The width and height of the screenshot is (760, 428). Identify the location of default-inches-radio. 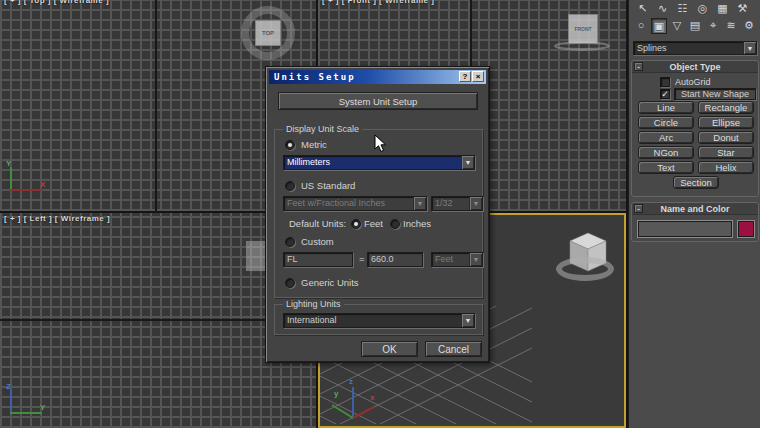
(395, 224).